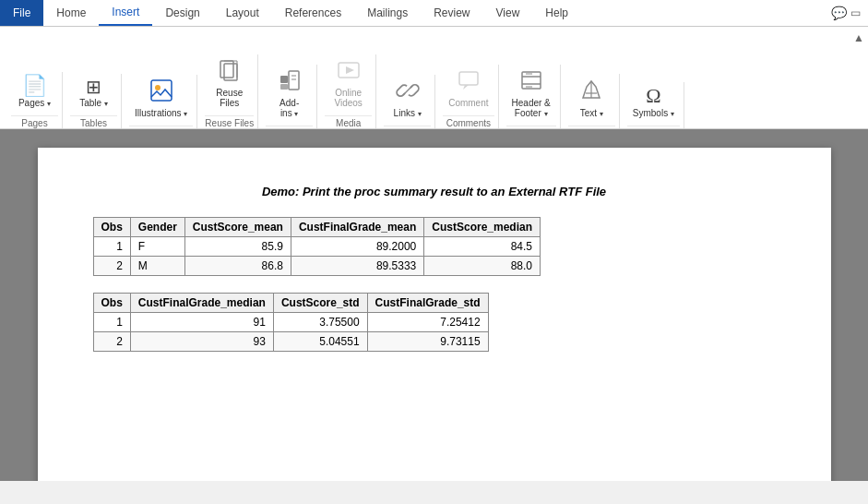  What do you see at coordinates (591, 92) in the screenshot?
I see `text-icon` at bounding box center [591, 92].